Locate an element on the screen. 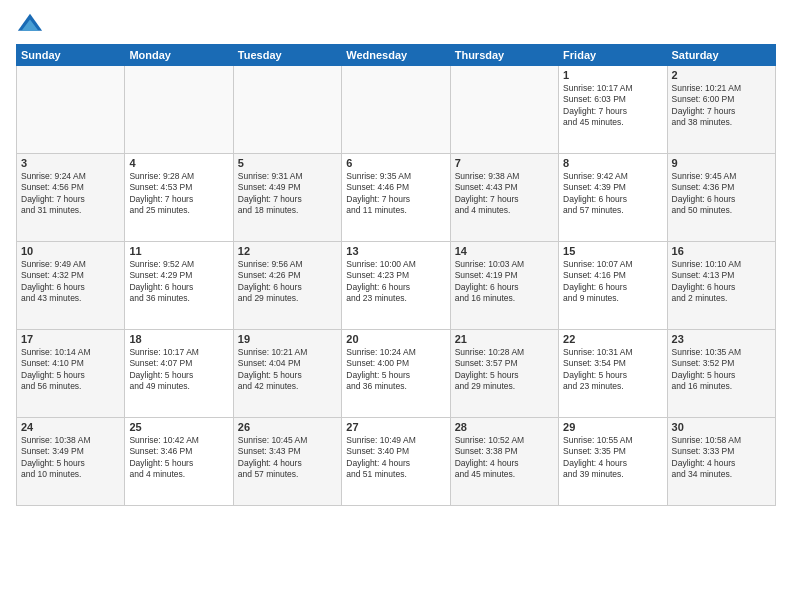 Image resolution: width=792 pixels, height=612 pixels. day-number: 18 is located at coordinates (178, 339).